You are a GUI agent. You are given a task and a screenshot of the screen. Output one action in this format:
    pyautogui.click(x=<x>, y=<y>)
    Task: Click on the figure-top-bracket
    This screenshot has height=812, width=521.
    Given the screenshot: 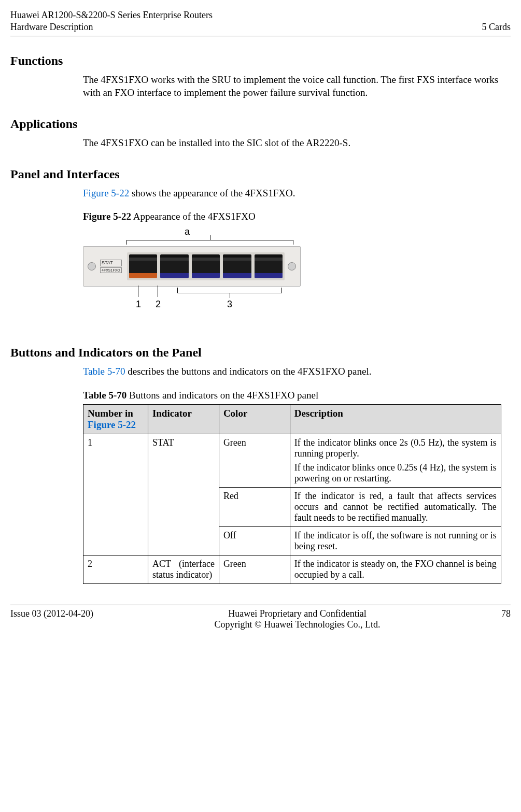 What is the action you would take?
    pyautogui.click(x=210, y=243)
    